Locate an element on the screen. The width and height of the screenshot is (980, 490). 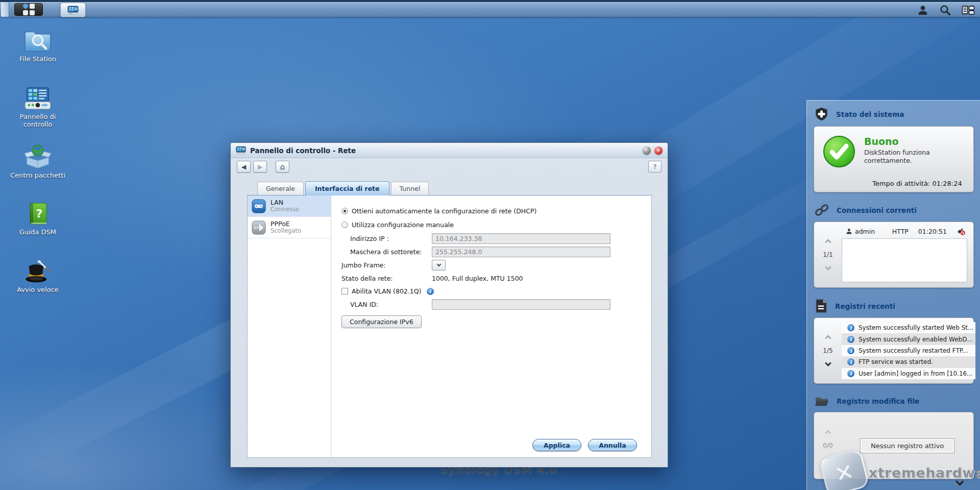
back-icon: ◀ is located at coordinates (244, 167).